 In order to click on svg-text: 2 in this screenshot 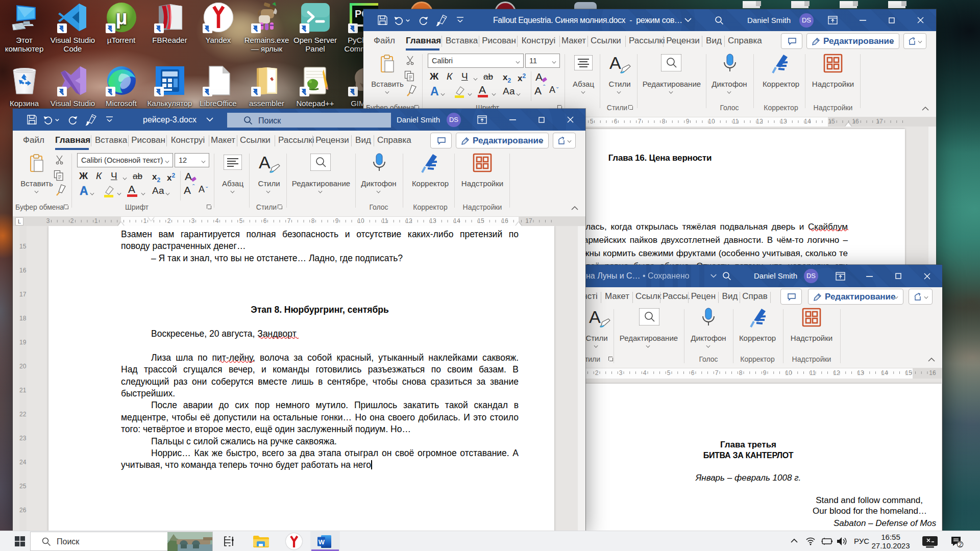, I will do `click(961, 544)`.